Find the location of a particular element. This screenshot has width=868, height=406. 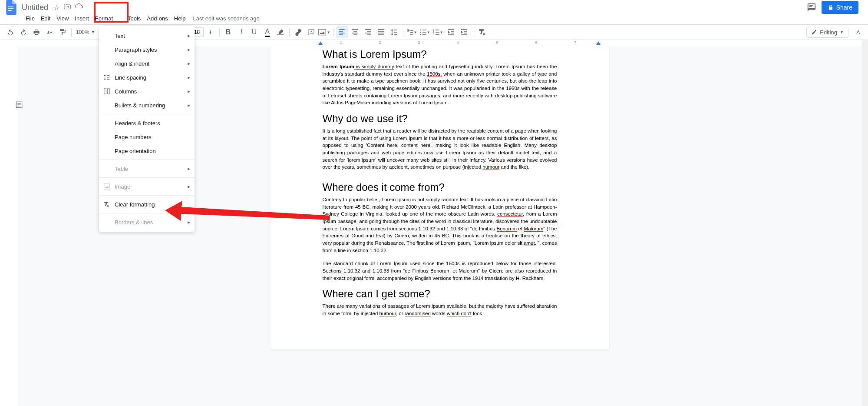

paragraph-1: Lorem Ipsum is simply dummy text of the … is located at coordinates (440, 85).